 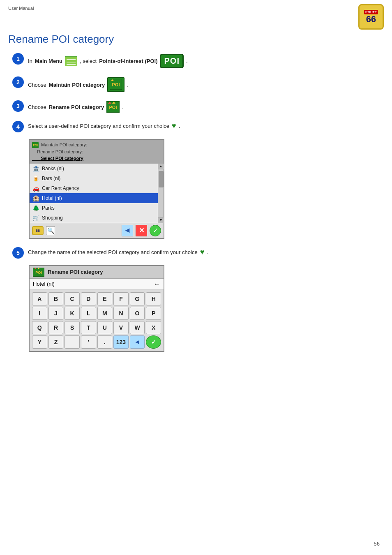 What do you see at coordinates (97, 284) in the screenshot?
I see `rename-input-row: Hotel (nl) ←` at bounding box center [97, 284].